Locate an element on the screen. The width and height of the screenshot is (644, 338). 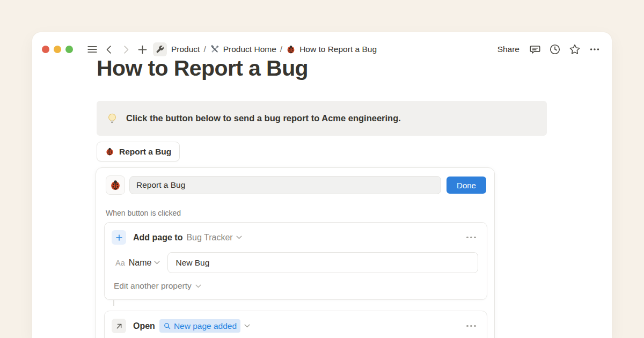
breadcrumb-item-product: Product is located at coordinates (186, 49).